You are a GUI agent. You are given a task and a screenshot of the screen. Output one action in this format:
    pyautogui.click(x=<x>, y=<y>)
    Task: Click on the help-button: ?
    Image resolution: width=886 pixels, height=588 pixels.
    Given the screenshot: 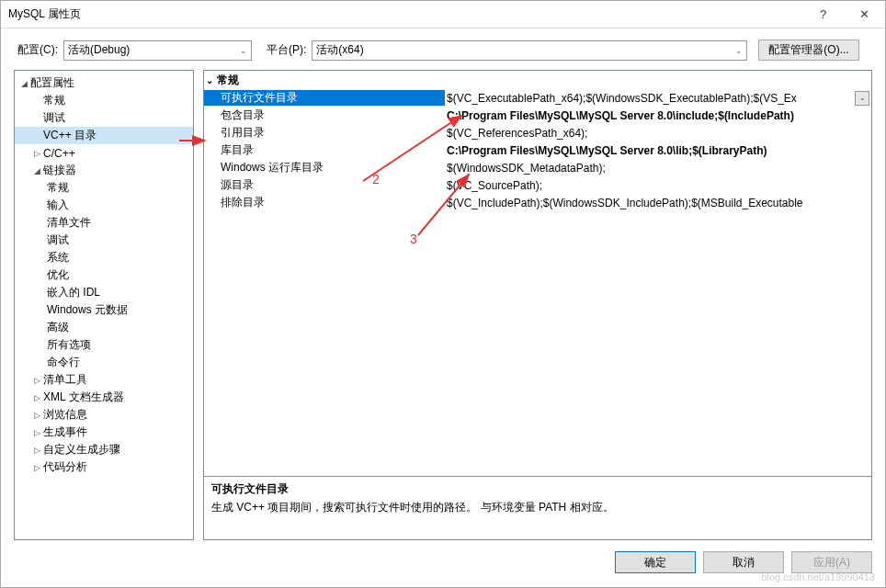 What is the action you would take?
    pyautogui.click(x=824, y=15)
    